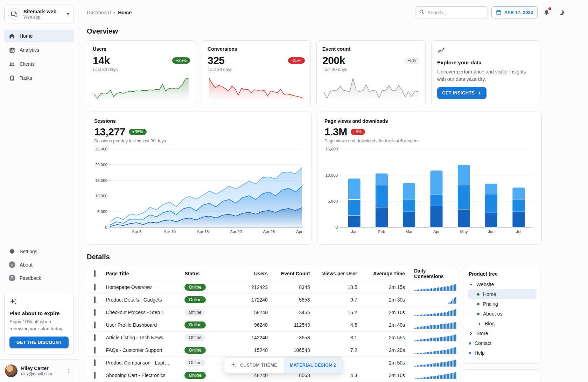  I want to click on col-header-average-time: Average Time, so click(381, 274).